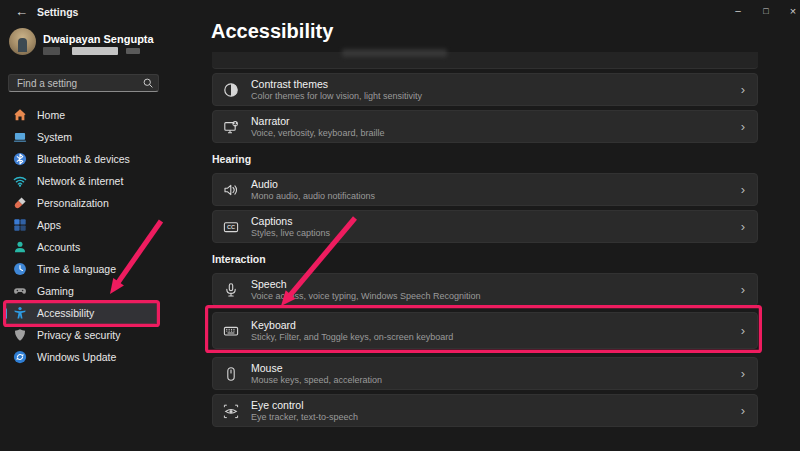 The height and width of the screenshot is (451, 800). What do you see at coordinates (792, 11) in the screenshot?
I see `close-button: ×` at bounding box center [792, 11].